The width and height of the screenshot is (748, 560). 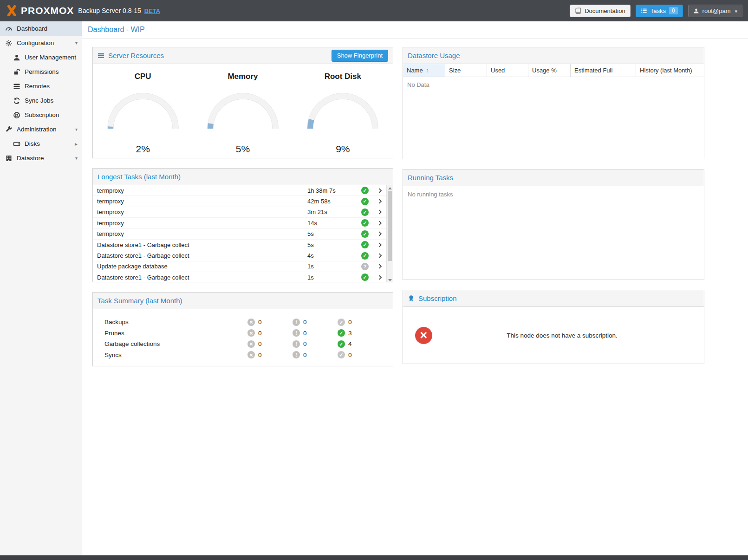 I want to click on subscription-message: This node does not have a subscription., so click(x=562, y=335).